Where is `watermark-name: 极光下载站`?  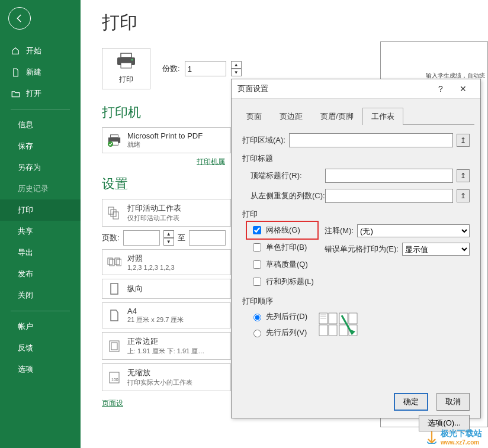 watermark-name: 极光下载站 is located at coordinates (461, 433).